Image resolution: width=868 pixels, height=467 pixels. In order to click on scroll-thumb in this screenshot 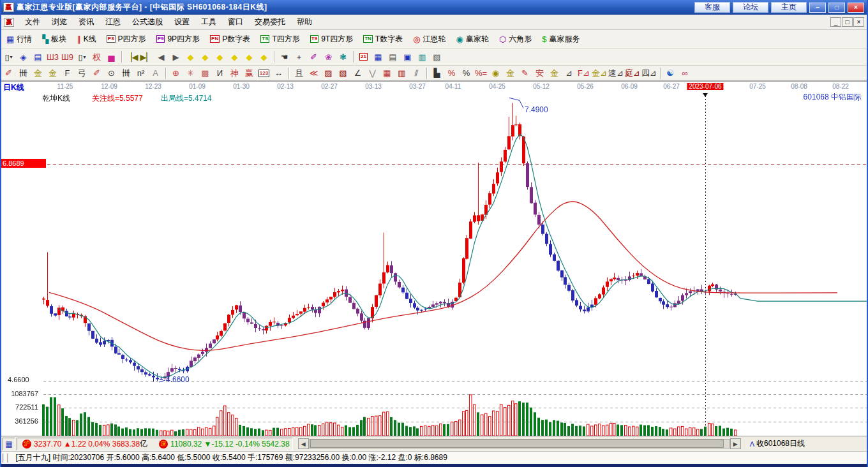, I will do `click(517, 444)`.